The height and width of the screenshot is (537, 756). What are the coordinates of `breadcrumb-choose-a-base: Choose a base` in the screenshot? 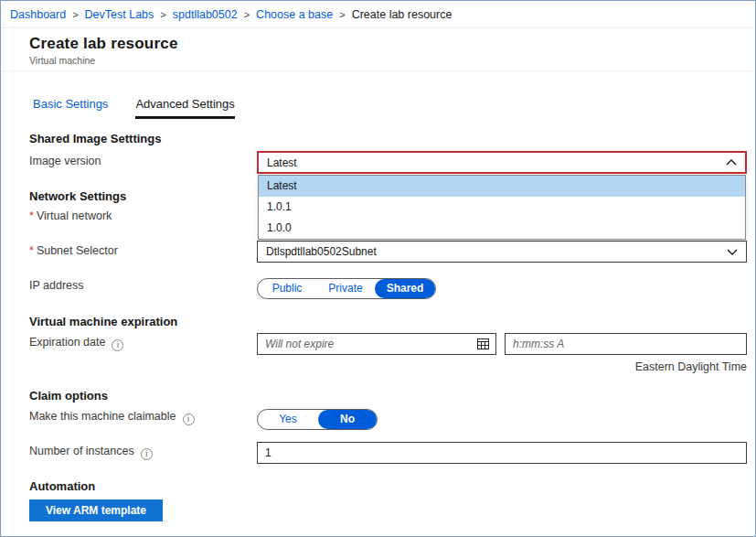 It's located at (294, 15).